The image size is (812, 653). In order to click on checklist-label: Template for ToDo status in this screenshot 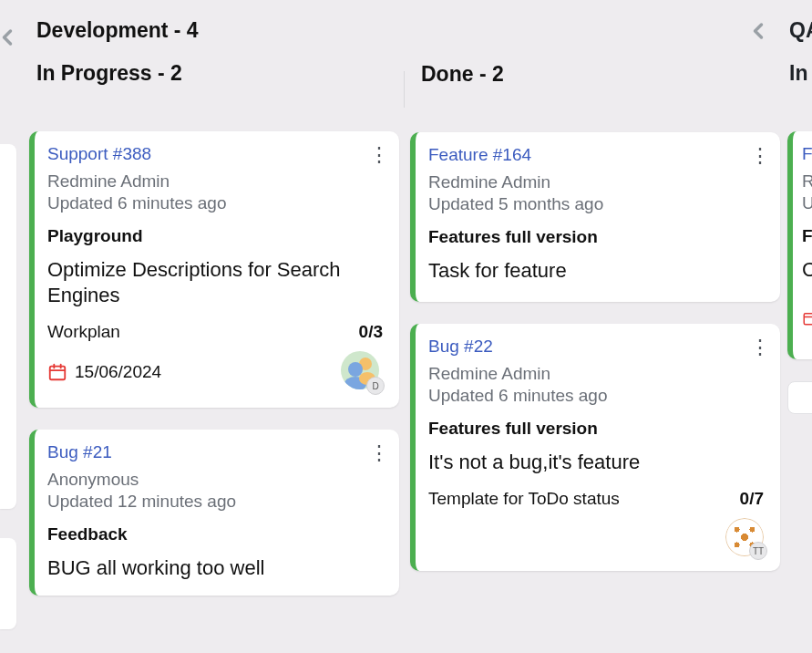, I will do `click(524, 499)`.